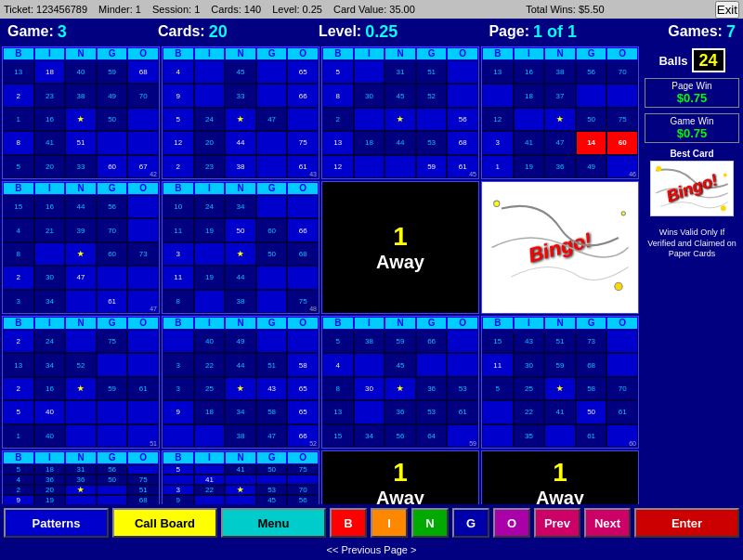 This screenshot has height=560, width=743. What do you see at coordinates (430, 523) in the screenshot?
I see `n-button: N` at bounding box center [430, 523].